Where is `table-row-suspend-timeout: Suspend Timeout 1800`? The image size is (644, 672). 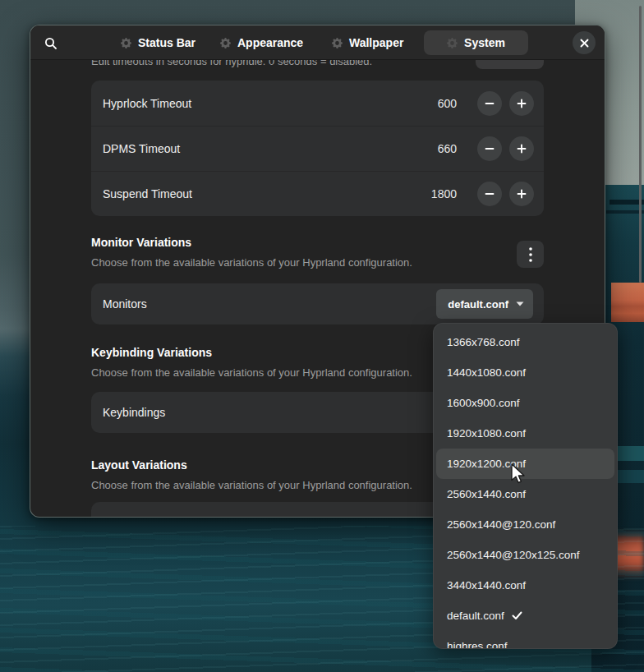
table-row-suspend-timeout: Suspend Timeout 1800 is located at coordinates (317, 194).